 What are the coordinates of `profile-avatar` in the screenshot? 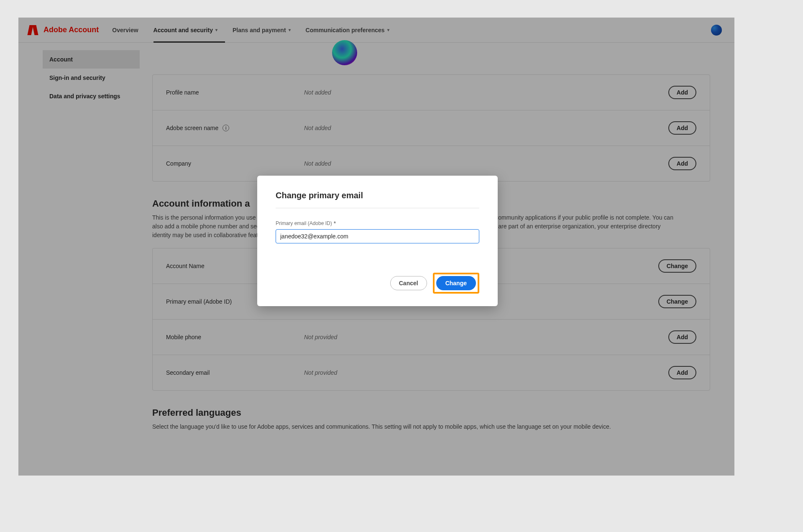 It's located at (345, 53).